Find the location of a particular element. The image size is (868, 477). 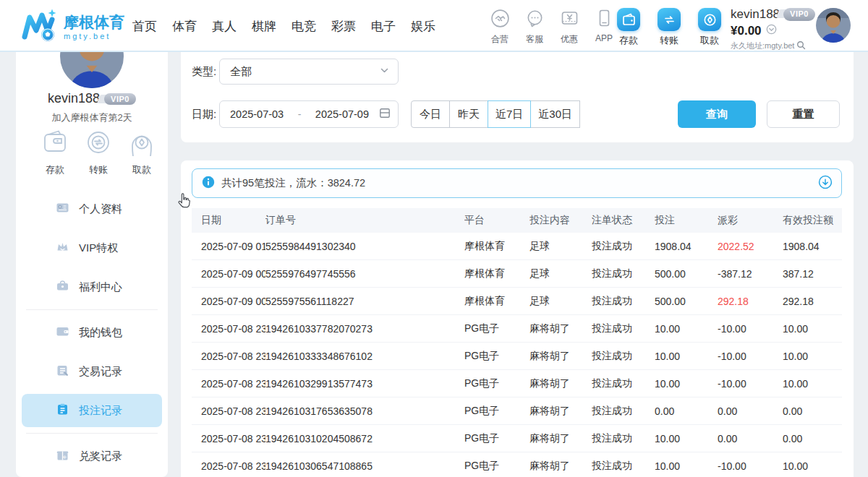

withdraw-button: 取款 is located at coordinates (710, 27).